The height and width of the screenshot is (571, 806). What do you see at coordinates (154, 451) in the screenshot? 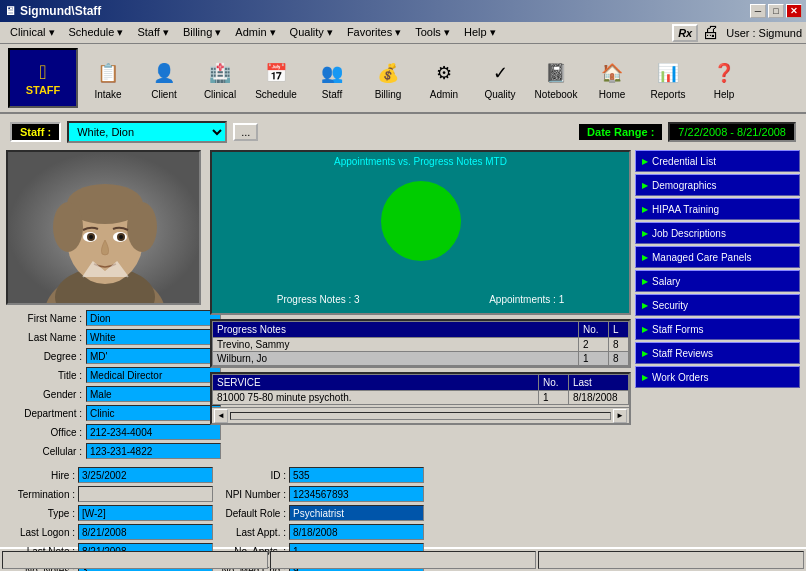
I see `cellular-input` at bounding box center [154, 451].